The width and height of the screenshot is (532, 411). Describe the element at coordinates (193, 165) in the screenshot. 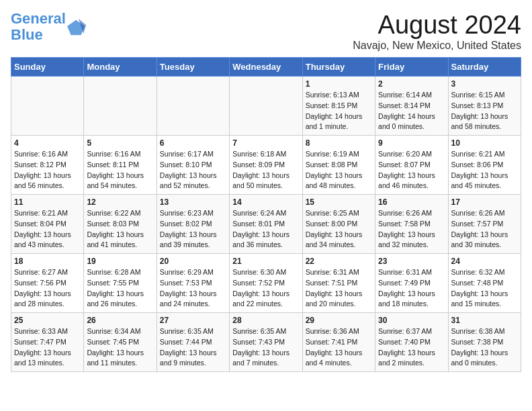

I see `calendar-cell: 6Sunrise: 6:17 AM Sunset: 8:10 PM Daylig…` at that location.